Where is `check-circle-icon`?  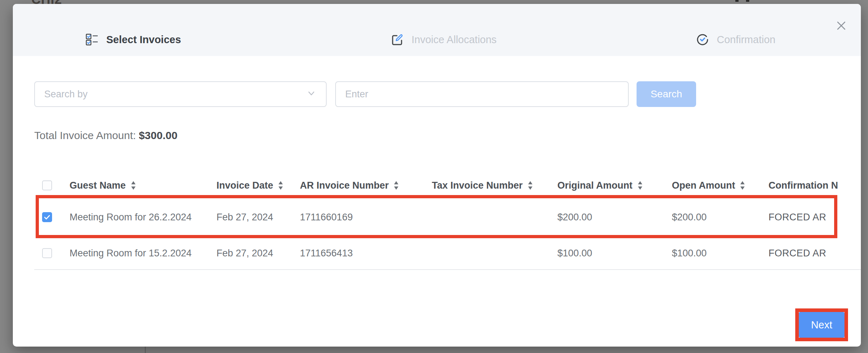 check-circle-icon is located at coordinates (703, 40).